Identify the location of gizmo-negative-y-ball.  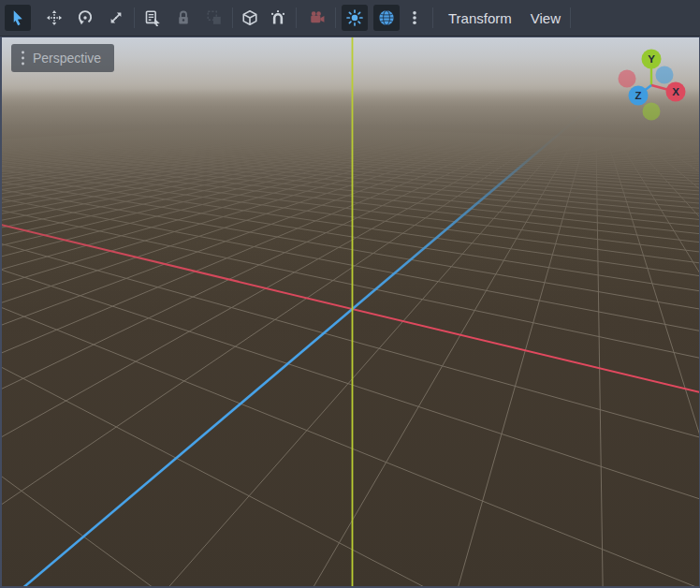
(651, 112).